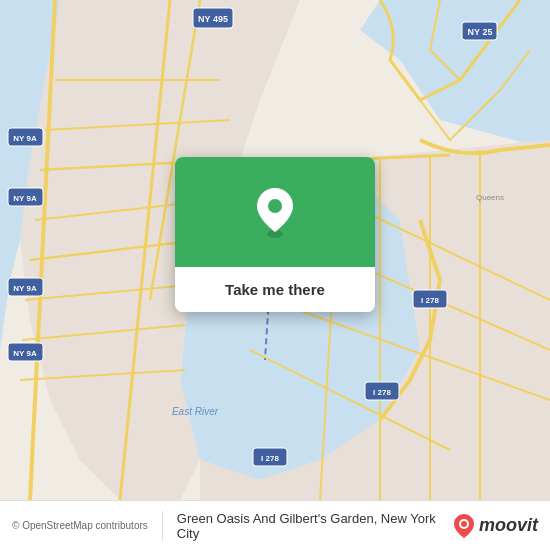  What do you see at coordinates (275, 290) in the screenshot?
I see `take-me-there-button: Take me there` at bounding box center [275, 290].